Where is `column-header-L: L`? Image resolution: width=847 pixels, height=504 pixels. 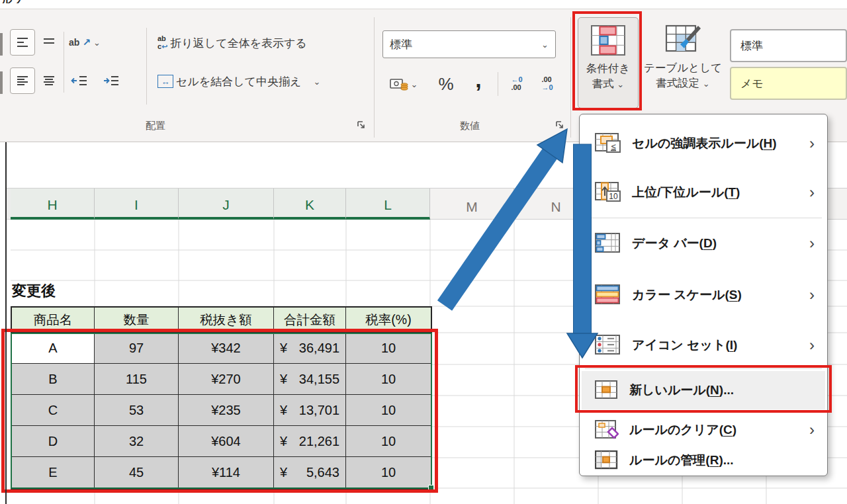
column-header-L: L is located at coordinates (388, 204).